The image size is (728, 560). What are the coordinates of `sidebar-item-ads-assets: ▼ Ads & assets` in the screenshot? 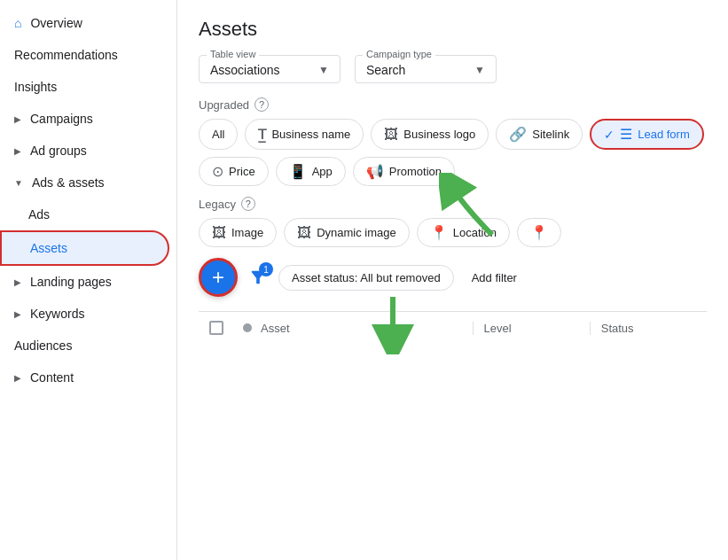 It's located at (85, 183).